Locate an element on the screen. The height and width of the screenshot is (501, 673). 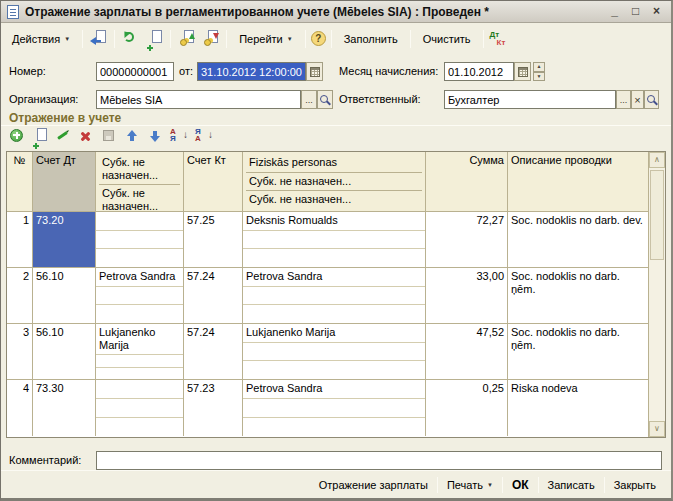
copy-row-button is located at coordinates (40, 136).